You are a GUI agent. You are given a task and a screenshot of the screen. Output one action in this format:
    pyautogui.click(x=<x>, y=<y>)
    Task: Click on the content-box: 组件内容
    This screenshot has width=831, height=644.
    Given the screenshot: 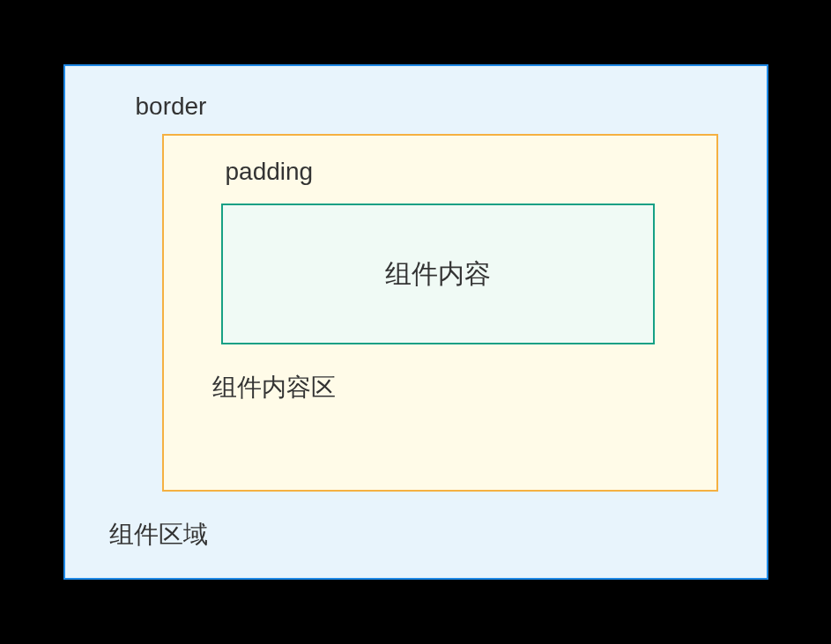 What is the action you would take?
    pyautogui.click(x=438, y=274)
    